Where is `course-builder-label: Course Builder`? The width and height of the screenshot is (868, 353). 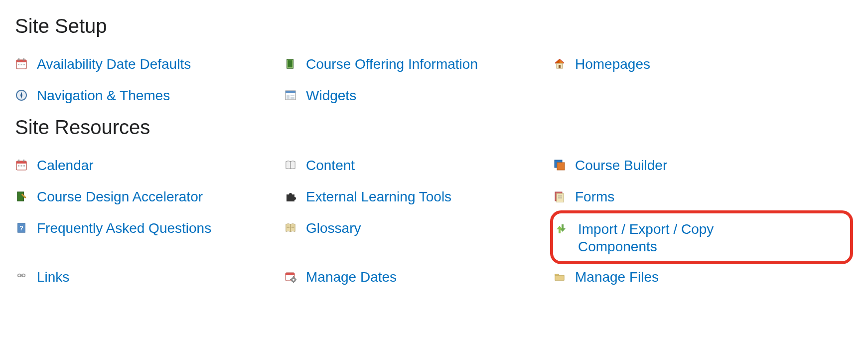 course-builder-label: Course Builder is located at coordinates (621, 166).